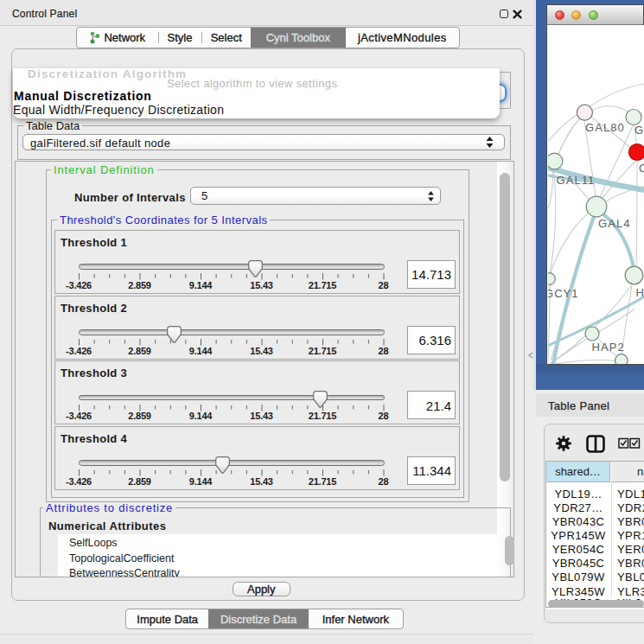 This screenshot has height=644, width=644. I want to click on svg-text: GAL11, so click(576, 180).